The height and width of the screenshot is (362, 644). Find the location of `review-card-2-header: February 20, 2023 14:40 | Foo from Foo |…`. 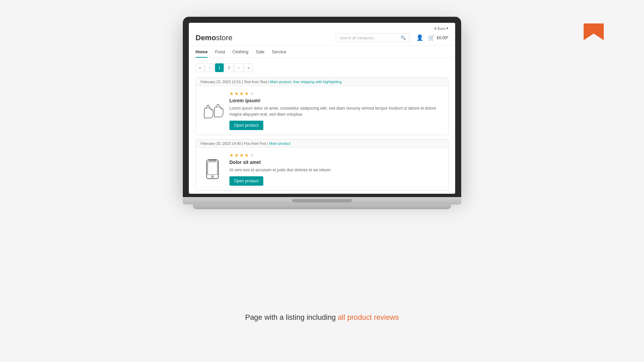

review-card-2-header: February 20, 2023 14:40 | Foo from Foo |… is located at coordinates (322, 143).